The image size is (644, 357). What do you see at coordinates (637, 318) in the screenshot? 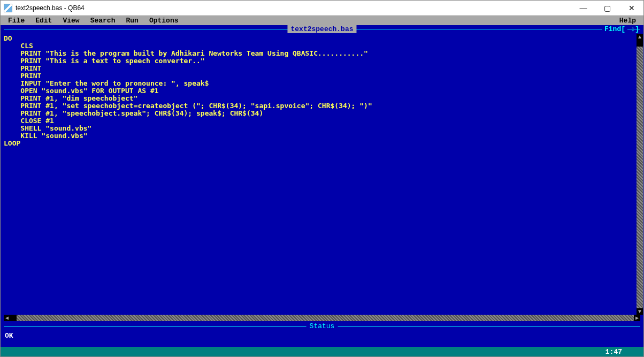
I see `scroll-right-icon: ▶` at bounding box center [637, 318].